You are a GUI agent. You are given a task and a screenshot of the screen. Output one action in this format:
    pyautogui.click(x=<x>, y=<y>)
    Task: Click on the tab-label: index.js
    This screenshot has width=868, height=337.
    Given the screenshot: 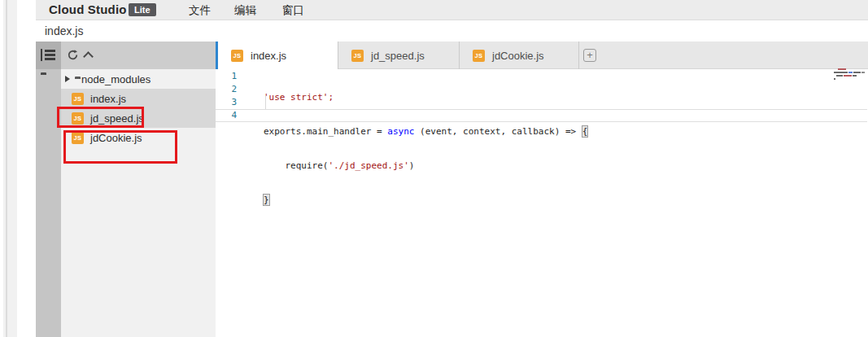 What is the action you would take?
    pyautogui.click(x=268, y=55)
    